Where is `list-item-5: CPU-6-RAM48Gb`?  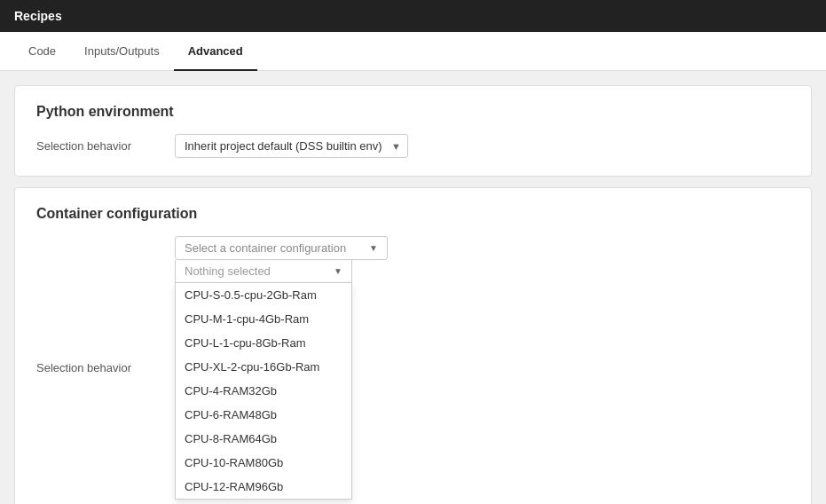 list-item-5: CPU-6-RAM48Gb is located at coordinates (264, 415).